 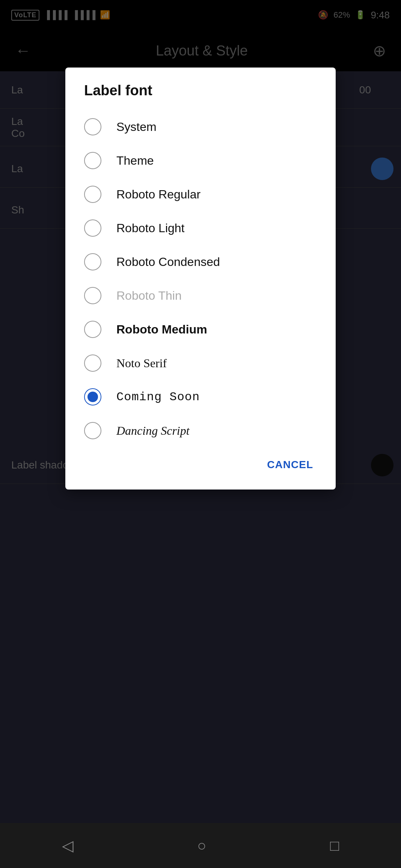 What do you see at coordinates (200, 262) in the screenshot?
I see `font-option-roboto-condensed: Roboto Condensed` at bounding box center [200, 262].